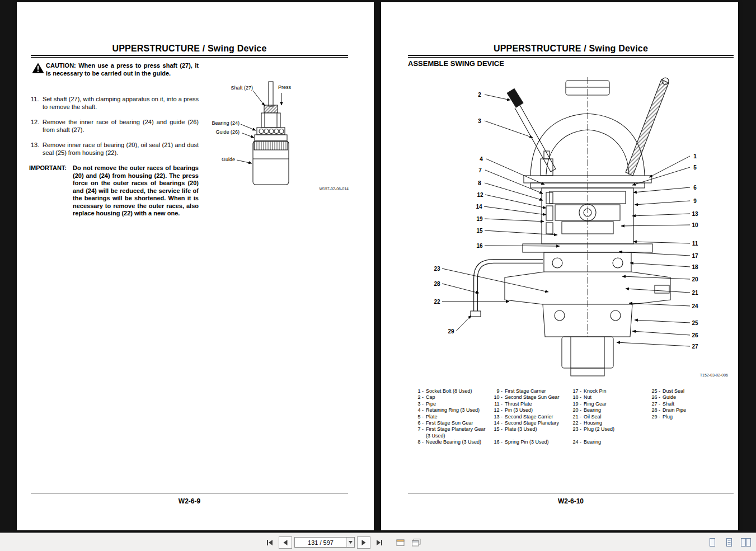 Image resolution: width=756 pixels, height=551 pixels. What do you see at coordinates (669, 397) in the screenshot?
I see `part-name: Guide` at bounding box center [669, 397].